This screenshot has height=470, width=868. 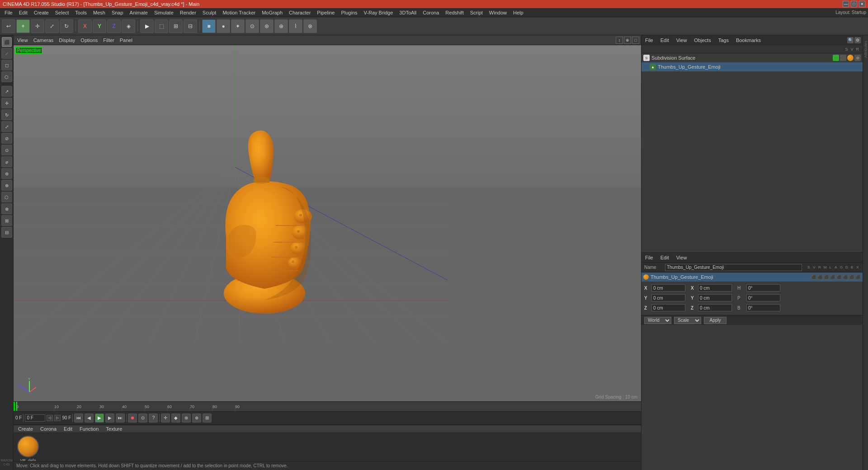 I want to click on object-deform-btn: ⊛, so click(x=267, y=26).